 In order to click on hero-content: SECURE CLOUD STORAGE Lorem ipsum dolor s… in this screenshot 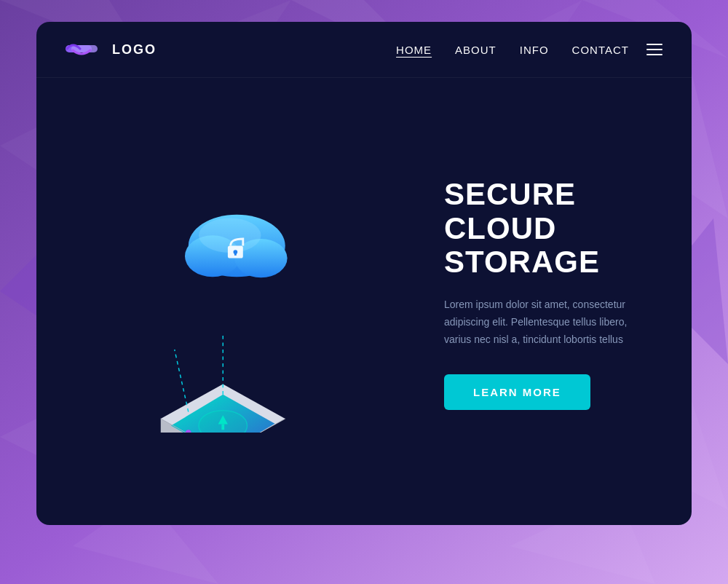, I will do `click(531, 294)`.